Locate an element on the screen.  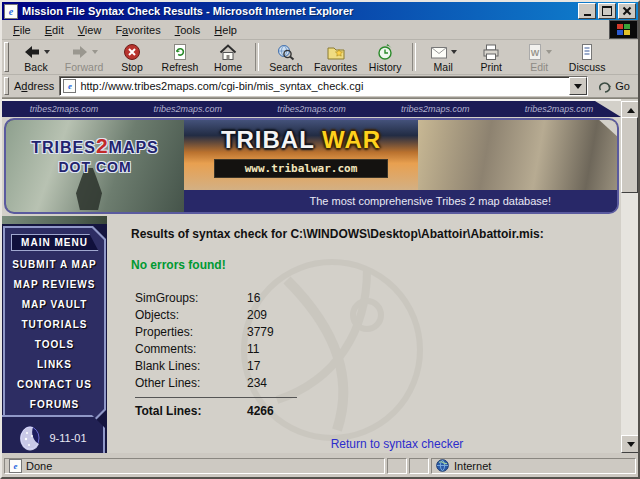
history-button: History is located at coordinates (385, 58).